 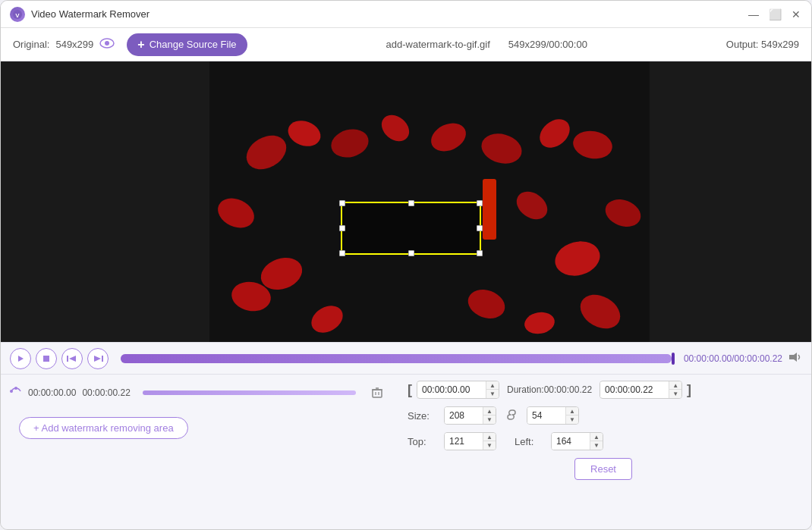 What do you see at coordinates (458, 390) in the screenshot?
I see `start-time-input: ▲ ▼` at bounding box center [458, 390].